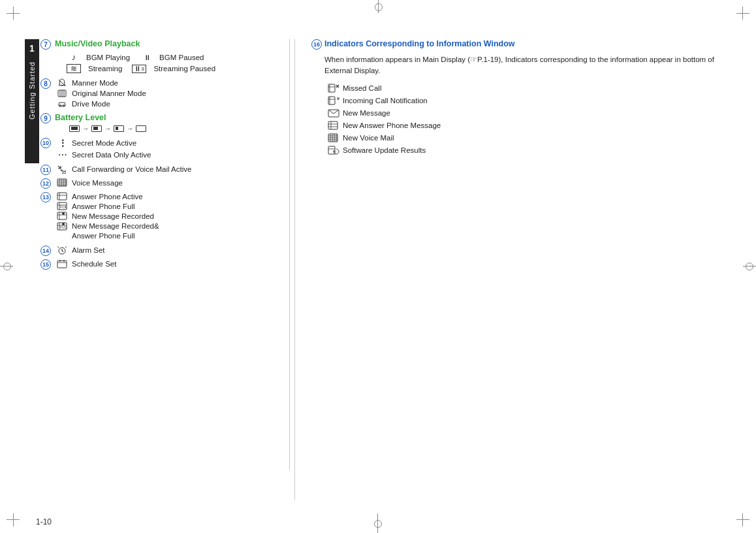 This screenshot has width=756, height=533. Describe the element at coordinates (161, 94) in the screenshot. I see `section8-row: 8 Manner Mode Original Manner Mode` at that location.